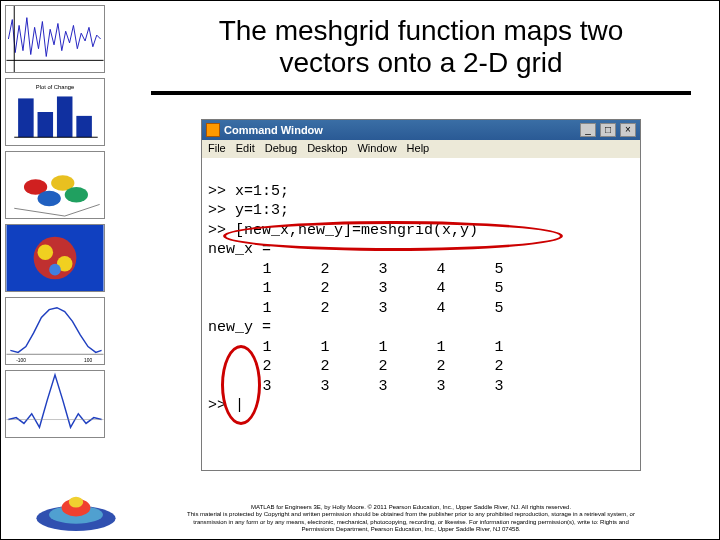  Describe the element at coordinates (21, 360) in the screenshot. I see `svg-text: -100` at that location.